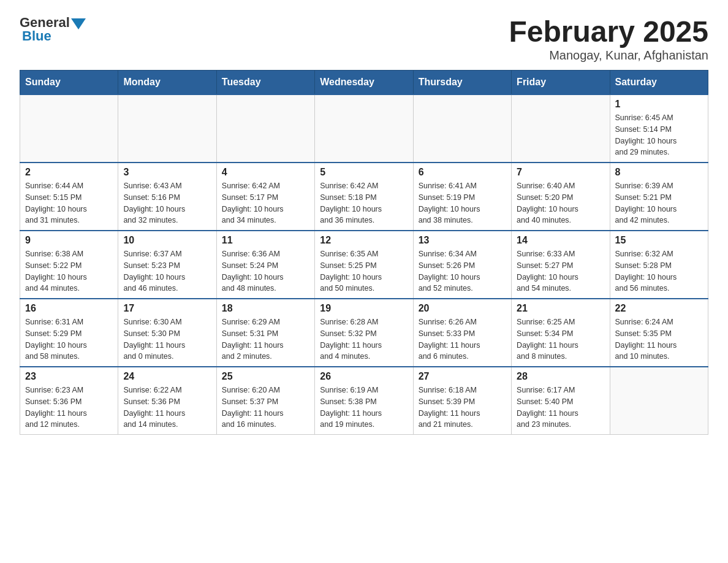  Describe the element at coordinates (266, 172) in the screenshot. I see `day-number: 4` at that location.